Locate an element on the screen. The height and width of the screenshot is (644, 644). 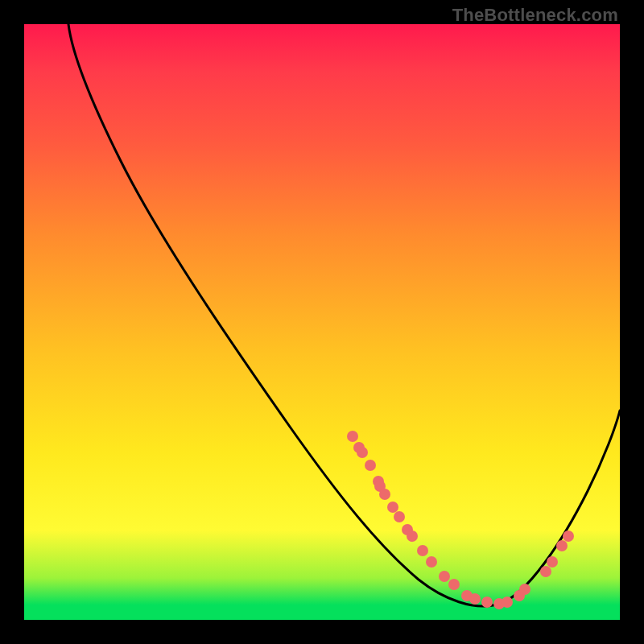
marker-layer is located at coordinates (460, 520).